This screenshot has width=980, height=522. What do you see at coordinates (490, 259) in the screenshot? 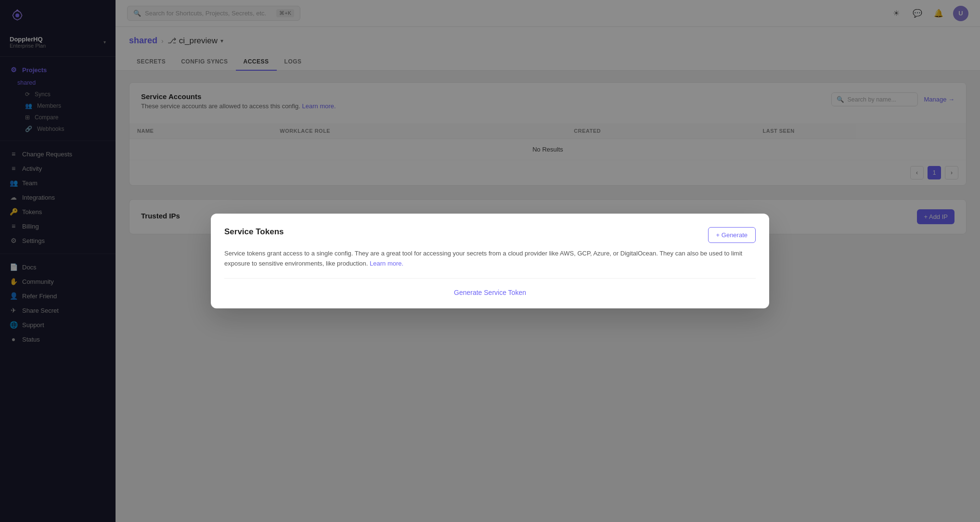
I see `modal-description: Service tokens grant access to a single …` at bounding box center [490, 259].